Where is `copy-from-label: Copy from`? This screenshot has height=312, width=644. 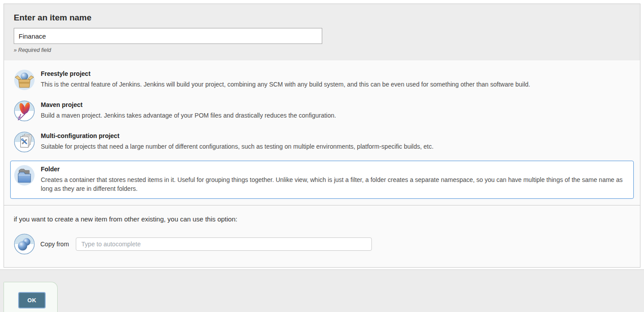 copy-from-label: Copy from is located at coordinates (55, 244).